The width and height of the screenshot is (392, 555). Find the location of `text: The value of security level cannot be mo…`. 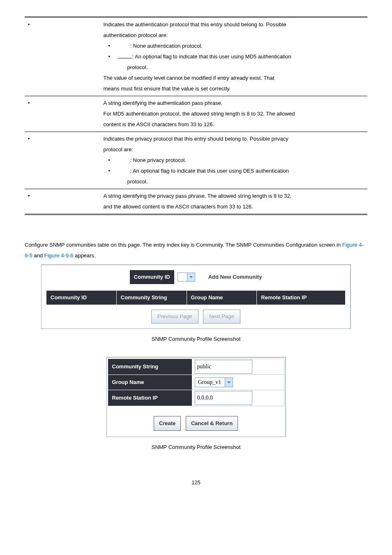

text: The value of security level cannot be mo… is located at coordinates (233, 78).